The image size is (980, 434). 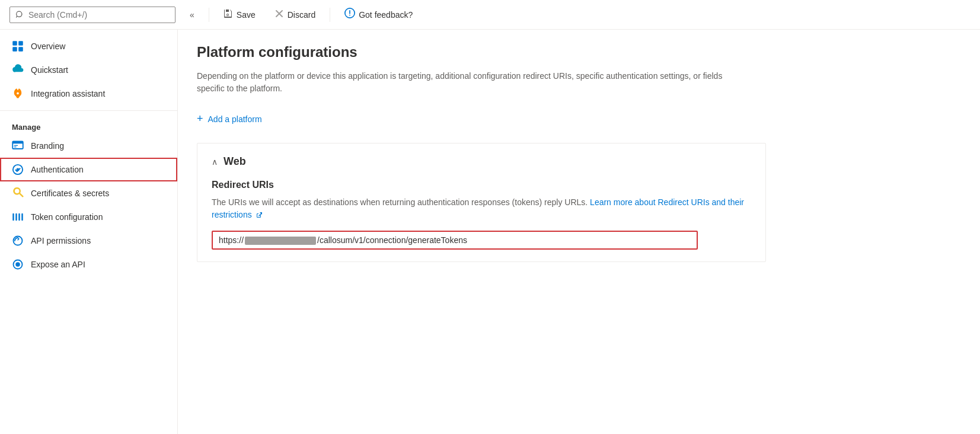 What do you see at coordinates (229, 119) in the screenshot?
I see `add-platform-button: + Add a platform` at bounding box center [229, 119].